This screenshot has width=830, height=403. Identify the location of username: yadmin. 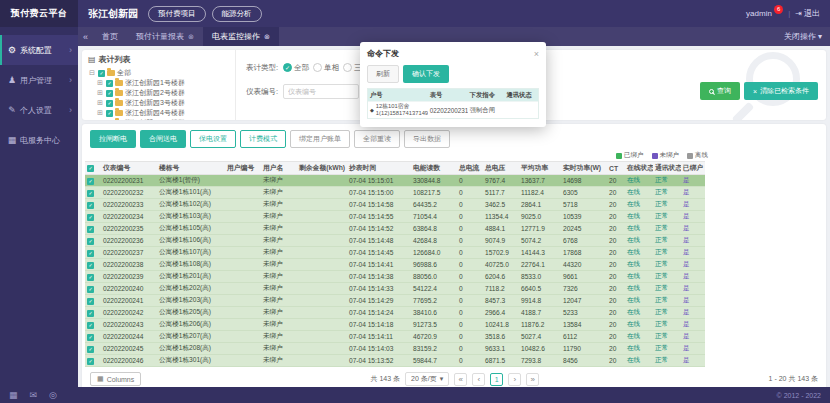
(759, 14).